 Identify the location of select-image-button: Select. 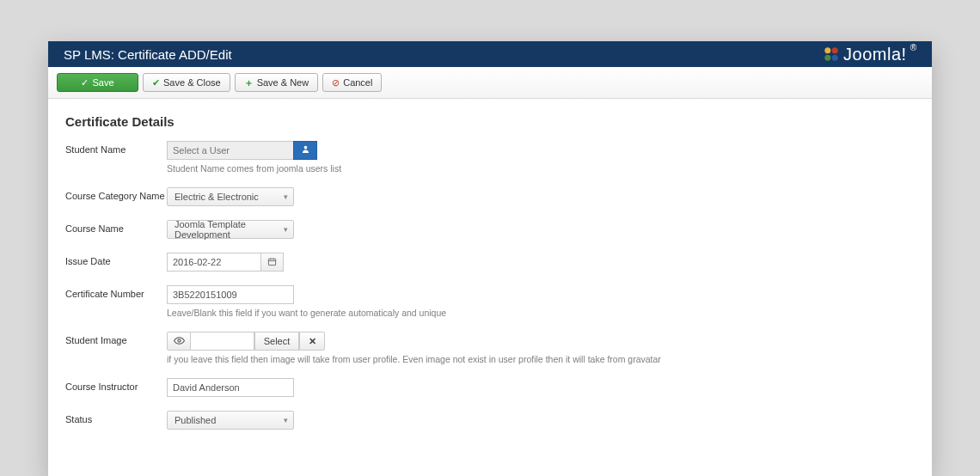
(277, 341).